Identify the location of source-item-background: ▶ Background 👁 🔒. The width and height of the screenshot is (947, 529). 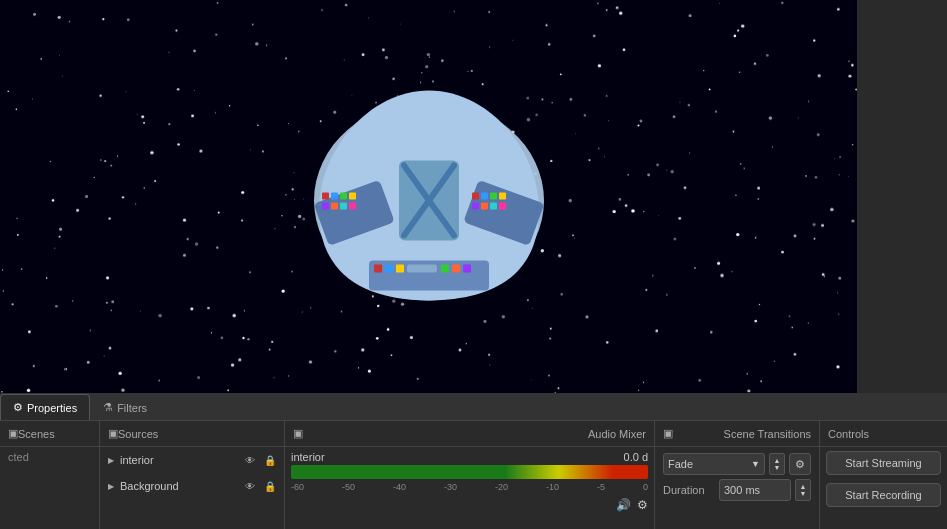
(192, 486).